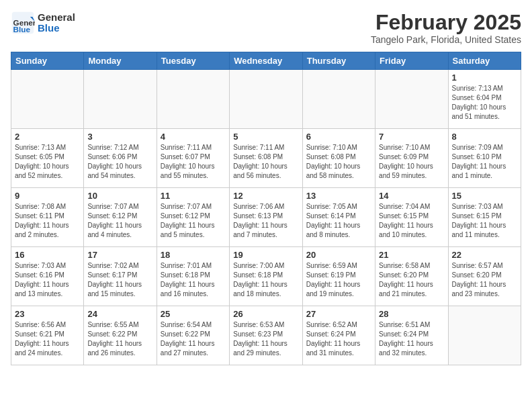  Describe the element at coordinates (411, 255) in the screenshot. I see `day-number: 21` at that location.